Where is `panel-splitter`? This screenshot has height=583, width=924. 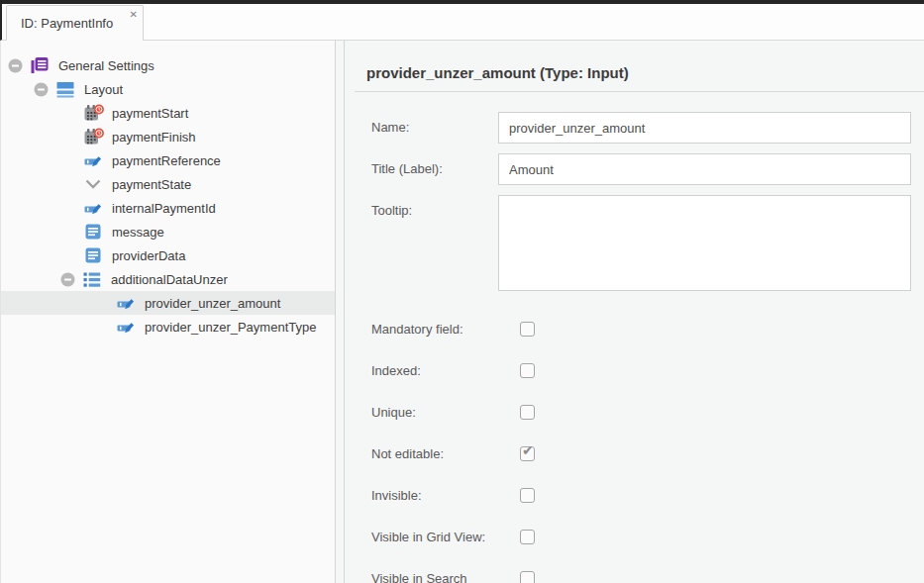 panel-splitter is located at coordinates (340, 312).